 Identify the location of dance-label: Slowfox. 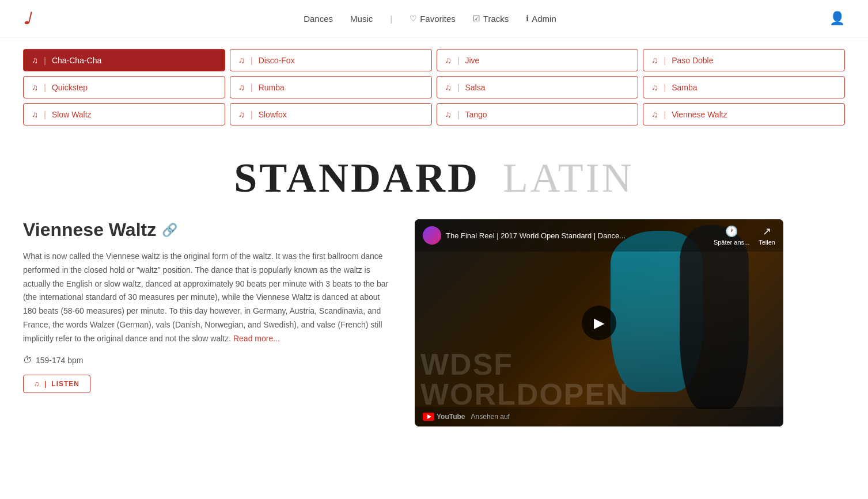
(273, 115).